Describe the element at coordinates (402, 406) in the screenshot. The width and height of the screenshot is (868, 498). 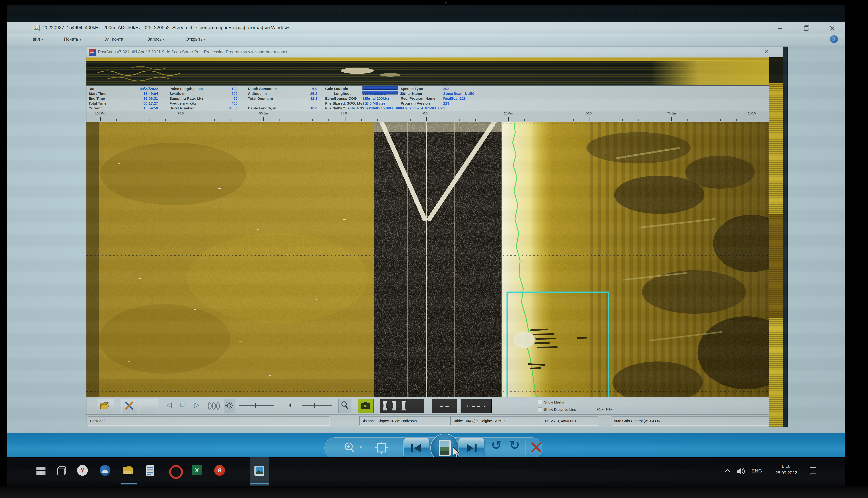
I see `waterfall-view-button` at that location.